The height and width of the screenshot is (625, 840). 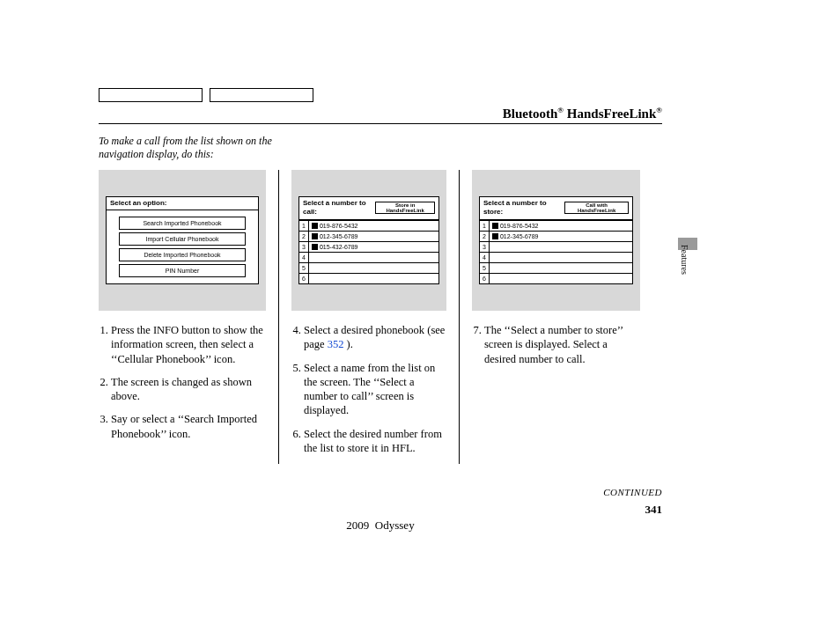 What do you see at coordinates (188, 345) in the screenshot?
I see `step-1: Press the INFO button to show the inform…` at bounding box center [188, 345].